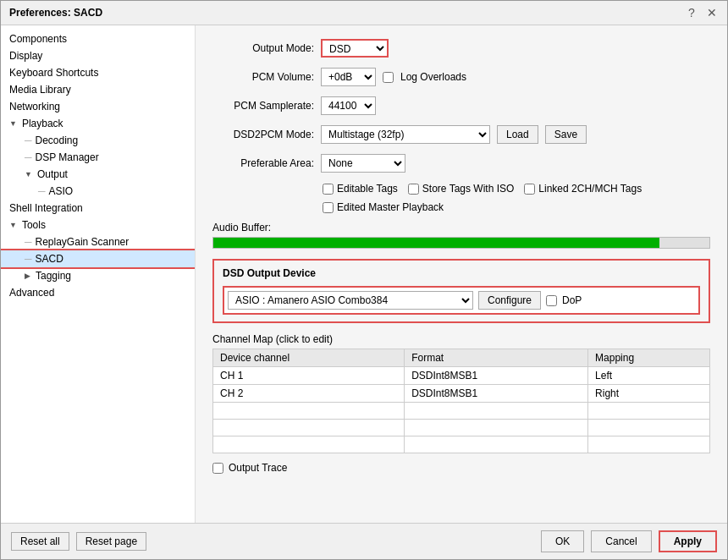  I want to click on asio-dash-icon: ─, so click(42, 191).